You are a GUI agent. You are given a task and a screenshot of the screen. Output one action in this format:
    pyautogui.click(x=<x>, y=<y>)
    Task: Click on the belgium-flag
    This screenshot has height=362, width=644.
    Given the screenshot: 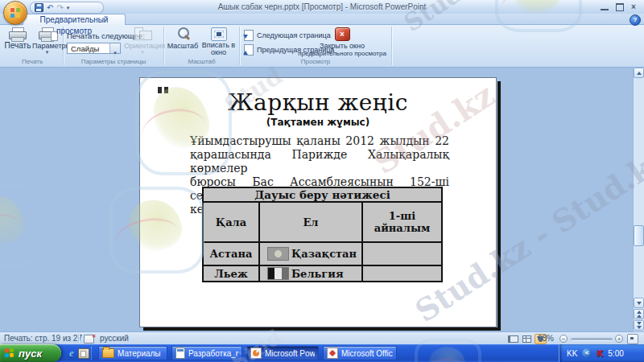 What is the action you would take?
    pyautogui.click(x=279, y=274)
    